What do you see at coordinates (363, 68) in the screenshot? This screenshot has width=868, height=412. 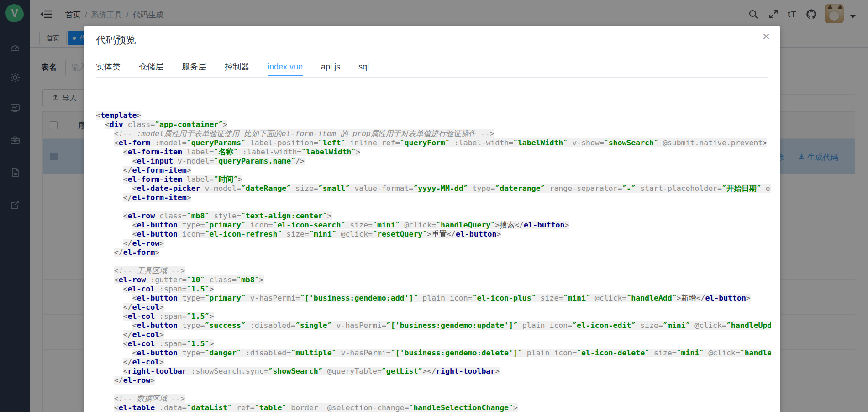 I see `tab-sql: sql` at bounding box center [363, 68].